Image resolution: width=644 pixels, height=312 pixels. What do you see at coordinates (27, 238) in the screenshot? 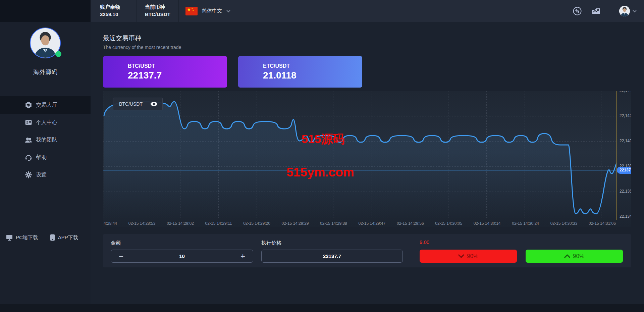
I see `pc-download-label: PC端下载` at bounding box center [27, 238].